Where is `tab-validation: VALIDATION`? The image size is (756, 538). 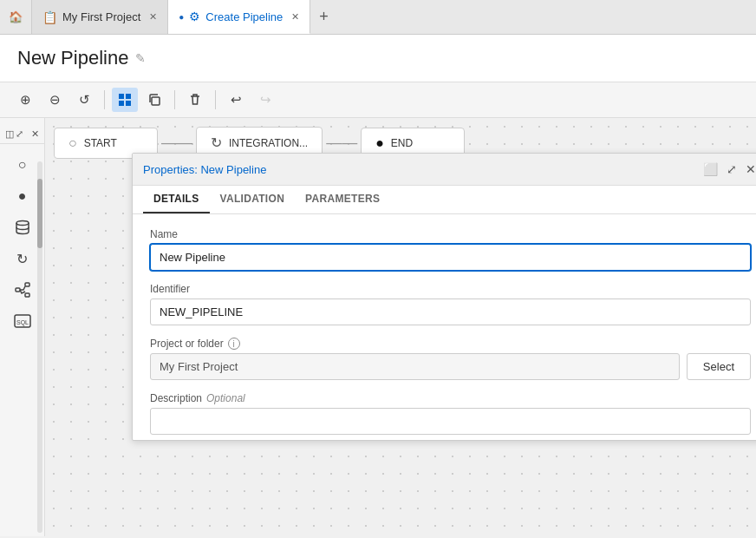 tab-validation: VALIDATION is located at coordinates (253, 200).